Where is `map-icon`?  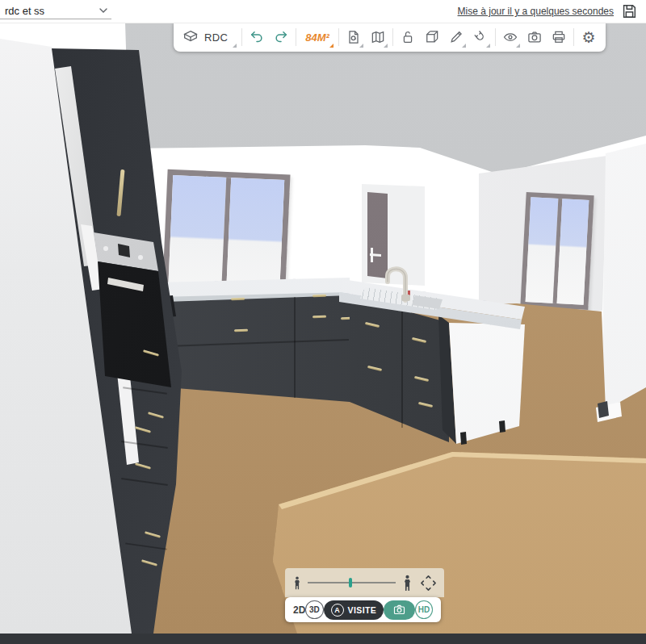
map-icon is located at coordinates (378, 37).